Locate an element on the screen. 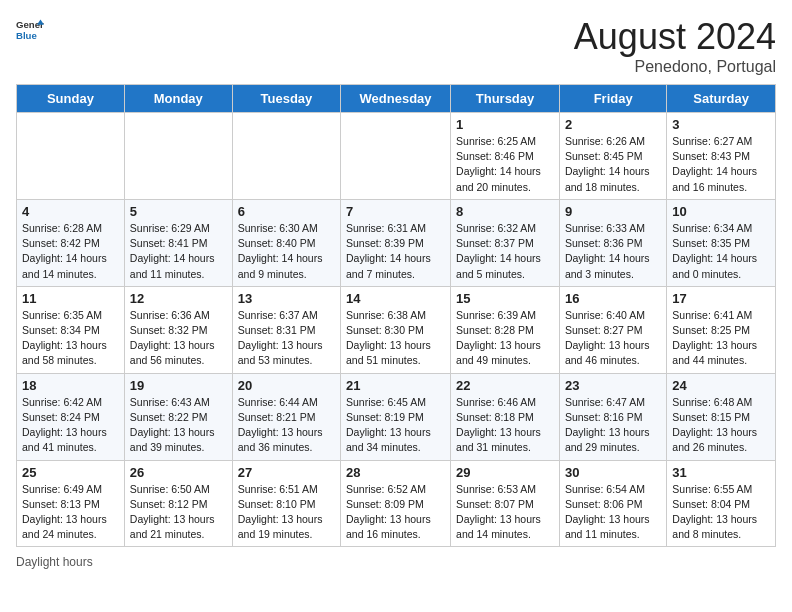 The height and width of the screenshot is (612, 792). calendar-cell: 18Sunrise: 6:42 AM Sunset: 8:24 PM Dayli… is located at coordinates (71, 416).